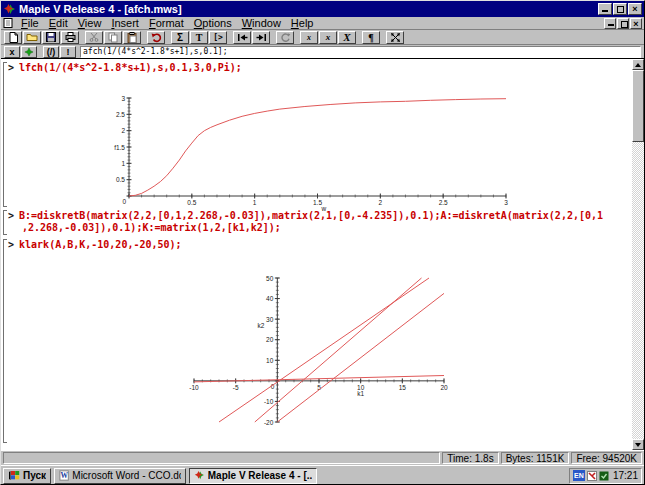  Describe the element at coordinates (242, 38) in the screenshot. I see `outdent-button` at that location.